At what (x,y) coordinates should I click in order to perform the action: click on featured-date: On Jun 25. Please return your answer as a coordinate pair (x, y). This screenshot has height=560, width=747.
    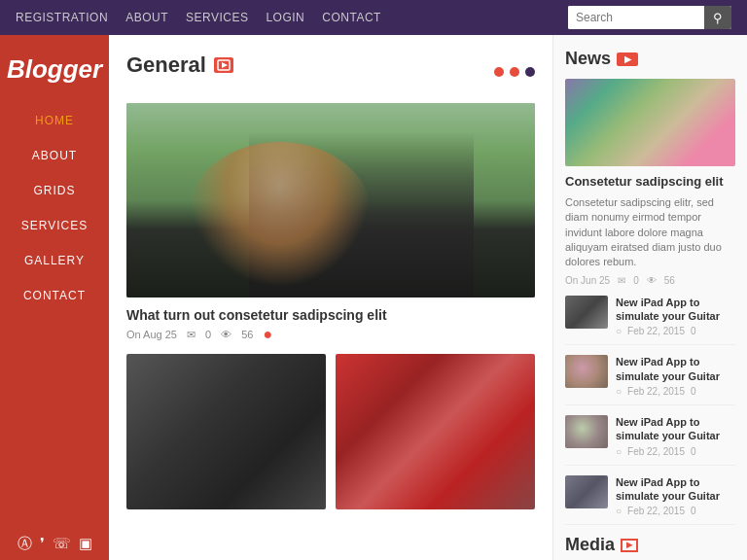
    Looking at the image, I should click on (587, 280).